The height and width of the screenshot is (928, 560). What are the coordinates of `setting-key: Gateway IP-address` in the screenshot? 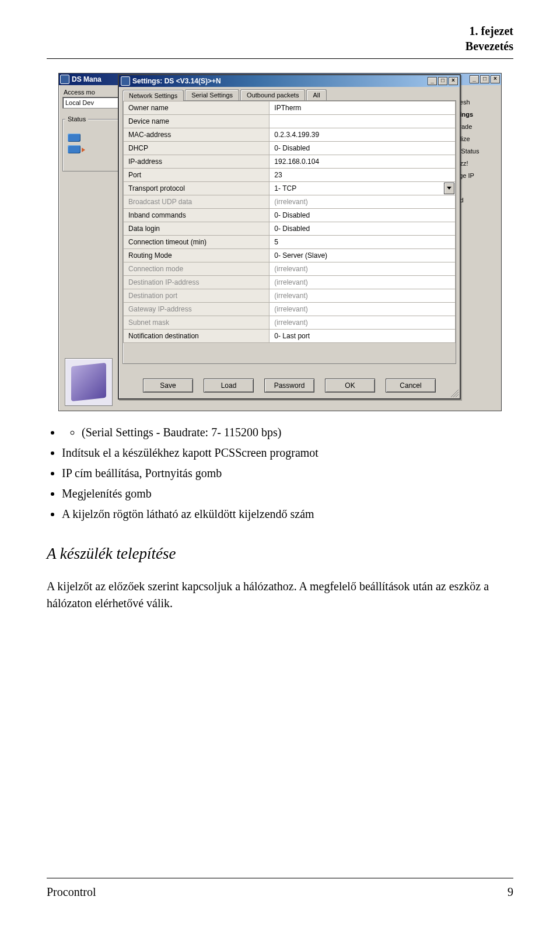 It's located at (197, 309).